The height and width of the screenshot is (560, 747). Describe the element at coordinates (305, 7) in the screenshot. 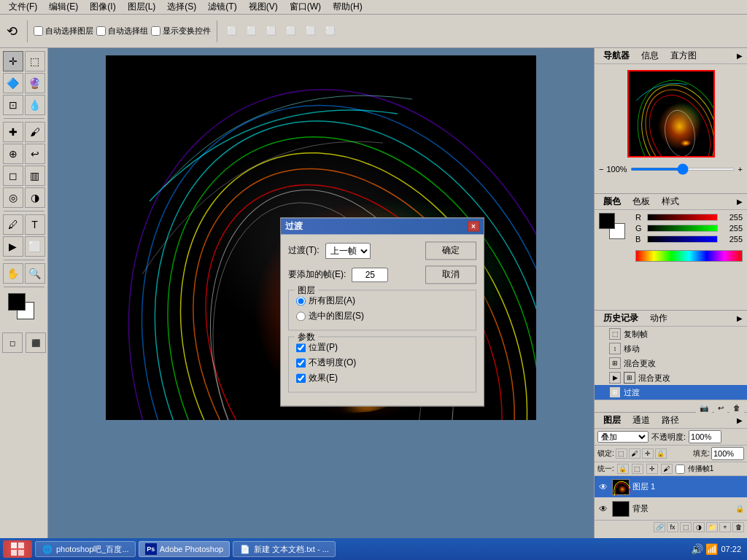

I see `menu-window: 窗口(W)` at that location.